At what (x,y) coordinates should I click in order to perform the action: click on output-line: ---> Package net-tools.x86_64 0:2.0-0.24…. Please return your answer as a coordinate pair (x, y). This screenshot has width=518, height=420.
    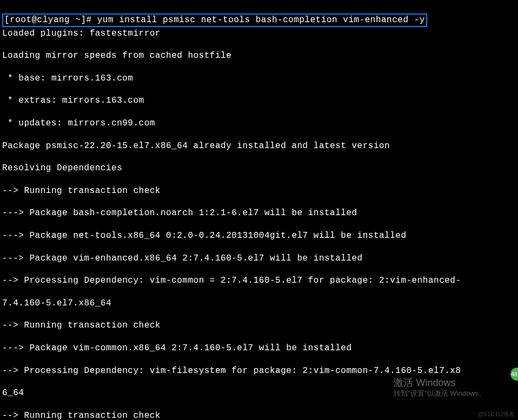
    Looking at the image, I should click on (259, 236).